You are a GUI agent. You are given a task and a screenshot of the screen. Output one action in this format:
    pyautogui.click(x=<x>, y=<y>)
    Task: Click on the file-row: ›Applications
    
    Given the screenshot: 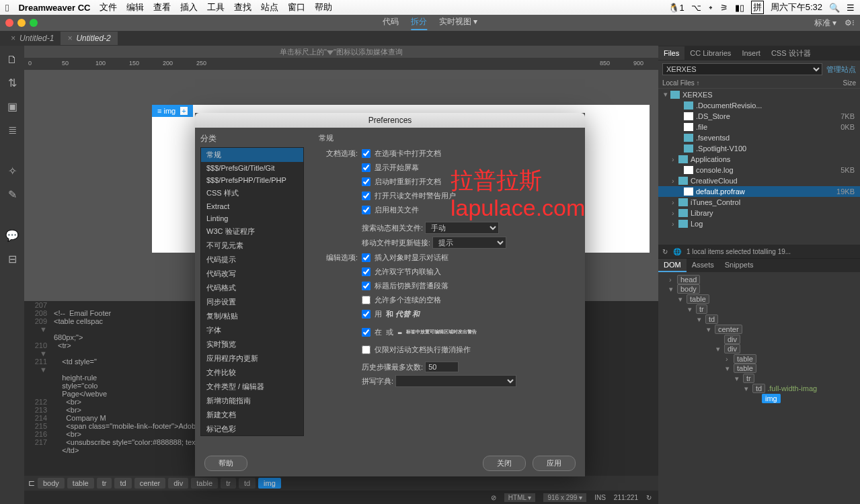 What is the action you would take?
    pyautogui.click(x=759, y=159)
    